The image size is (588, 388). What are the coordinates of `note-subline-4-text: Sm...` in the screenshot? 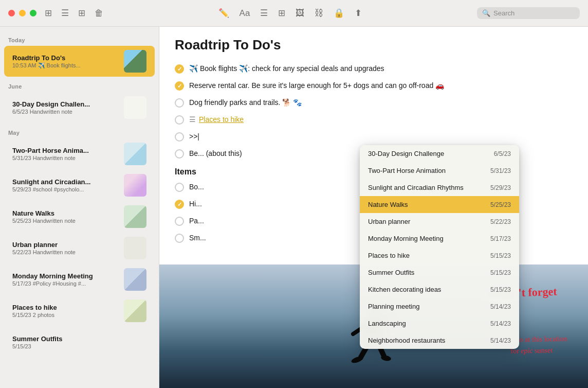 It's located at (197, 238).